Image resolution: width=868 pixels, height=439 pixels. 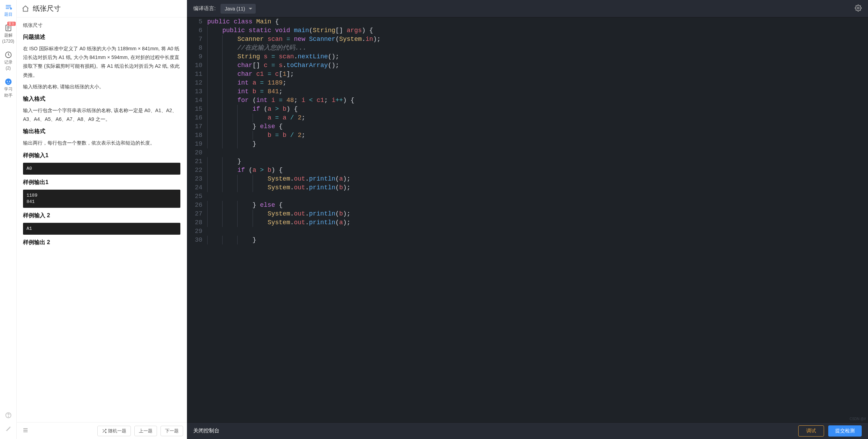 I want to click on line-number: 28, so click(x=197, y=223).